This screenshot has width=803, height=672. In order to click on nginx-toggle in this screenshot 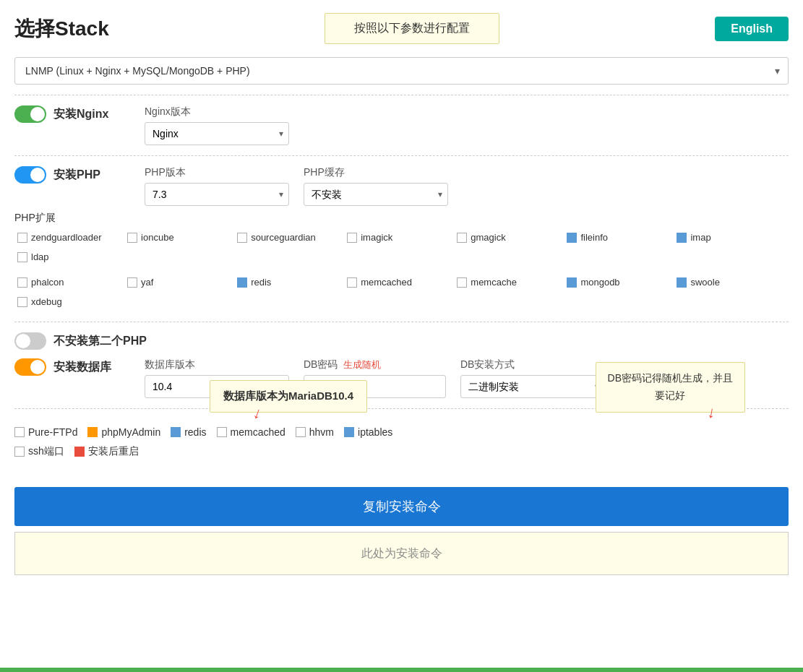, I will do `click(30, 114)`.